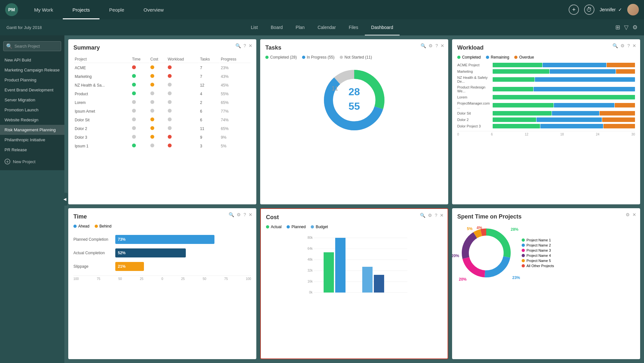 Image resolution: width=644 pixels, height=363 pixels. Describe the element at coordinates (268, 227) in the screenshot. I see `actual-dot` at that location.